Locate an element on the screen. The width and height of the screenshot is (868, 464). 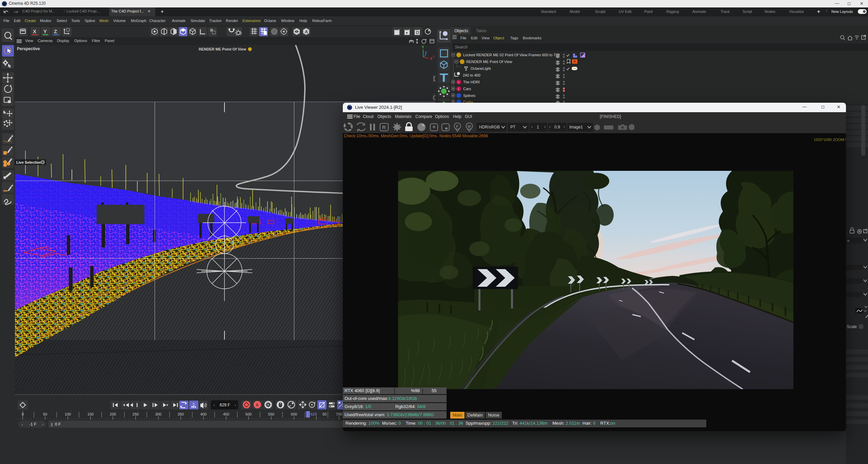
svg-text: The HDRI is located at coordinates (471, 82).